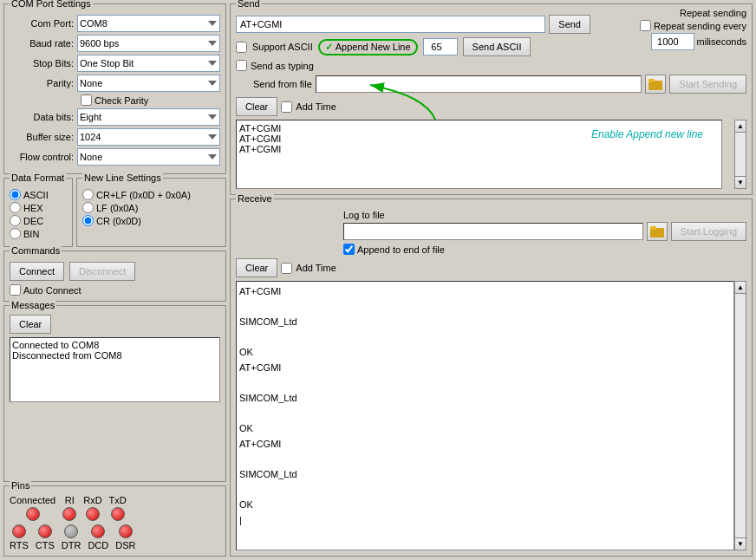 Image resolution: width=756 pixels, height=560 pixels. I want to click on hex-radio, so click(16, 208).